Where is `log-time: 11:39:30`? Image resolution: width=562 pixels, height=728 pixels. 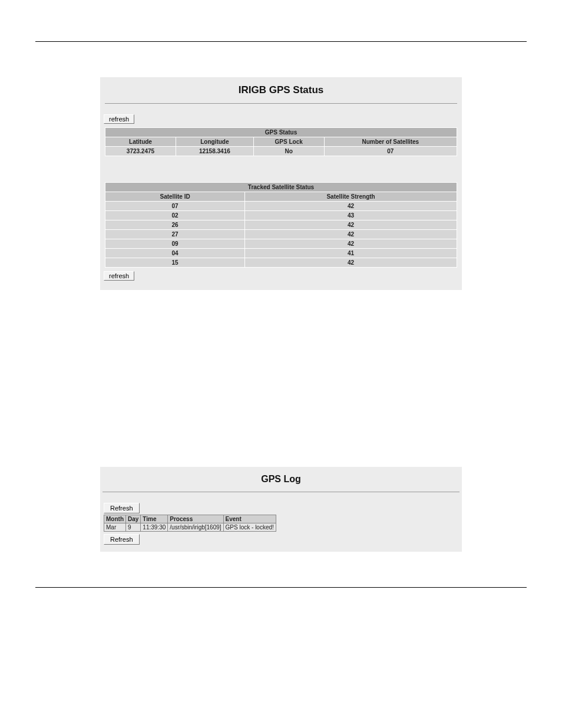
log-time: 11:39:30 is located at coordinates (154, 528).